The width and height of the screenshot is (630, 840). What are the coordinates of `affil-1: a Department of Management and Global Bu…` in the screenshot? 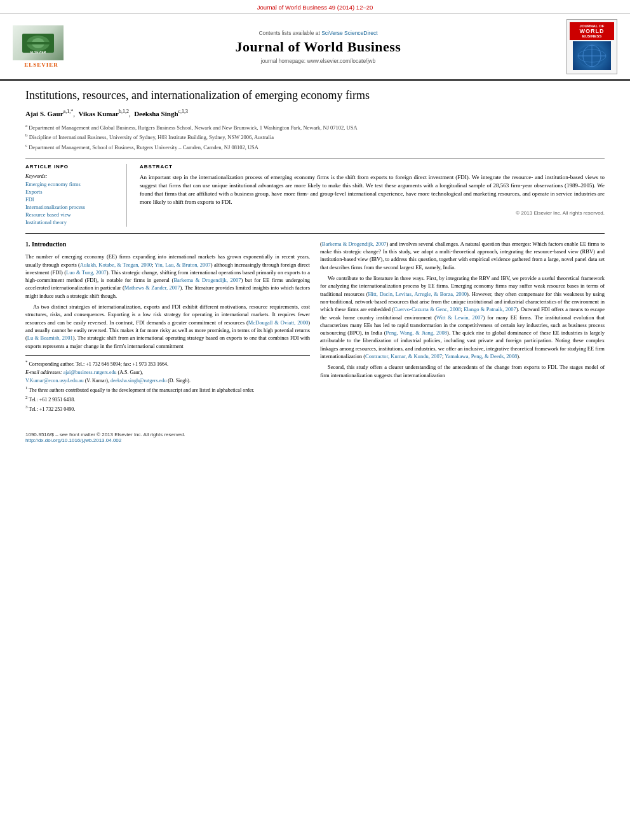 It's located at (315, 128).